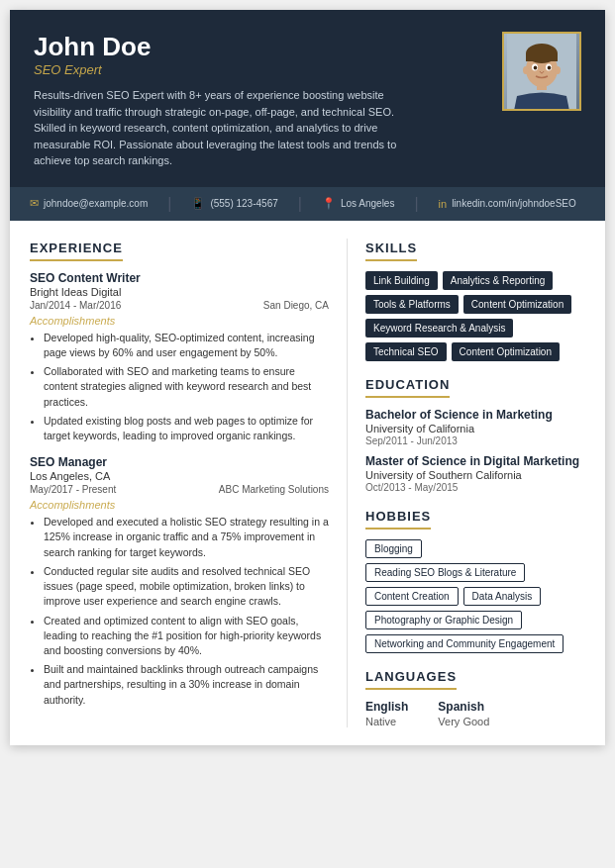  I want to click on phone-icon: 📱, so click(198, 204).